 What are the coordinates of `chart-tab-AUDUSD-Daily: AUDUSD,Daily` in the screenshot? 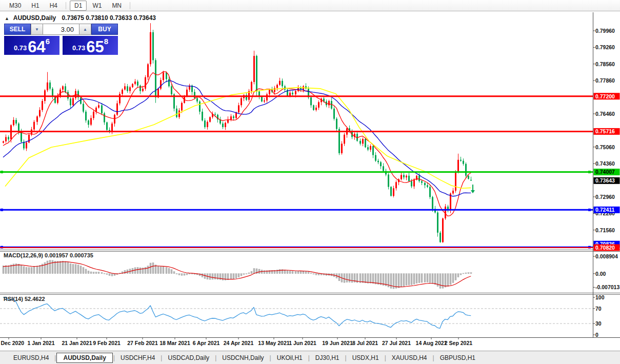 It's located at (84, 358).